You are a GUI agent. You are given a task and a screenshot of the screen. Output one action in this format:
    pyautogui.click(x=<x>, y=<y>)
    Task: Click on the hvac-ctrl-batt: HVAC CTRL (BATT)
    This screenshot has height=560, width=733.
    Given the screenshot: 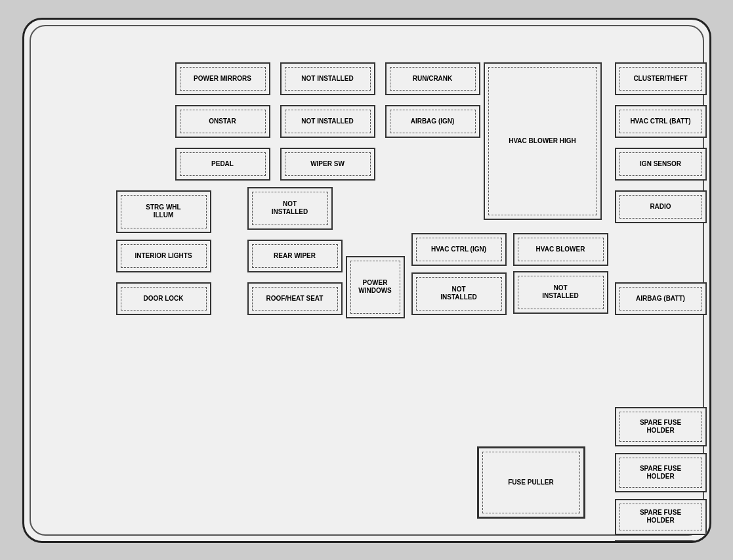 What is the action you would take?
    pyautogui.click(x=661, y=121)
    